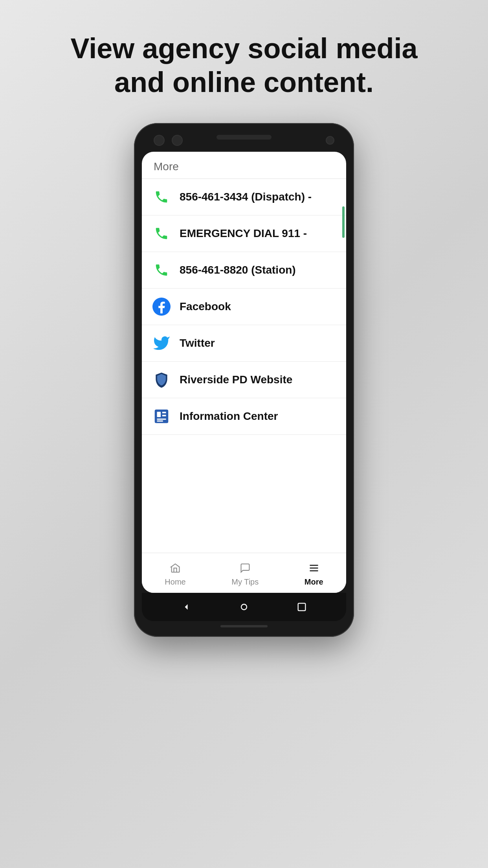 The height and width of the screenshot is (868, 488). What do you see at coordinates (244, 142) in the screenshot?
I see `phone-top-bar` at bounding box center [244, 142].